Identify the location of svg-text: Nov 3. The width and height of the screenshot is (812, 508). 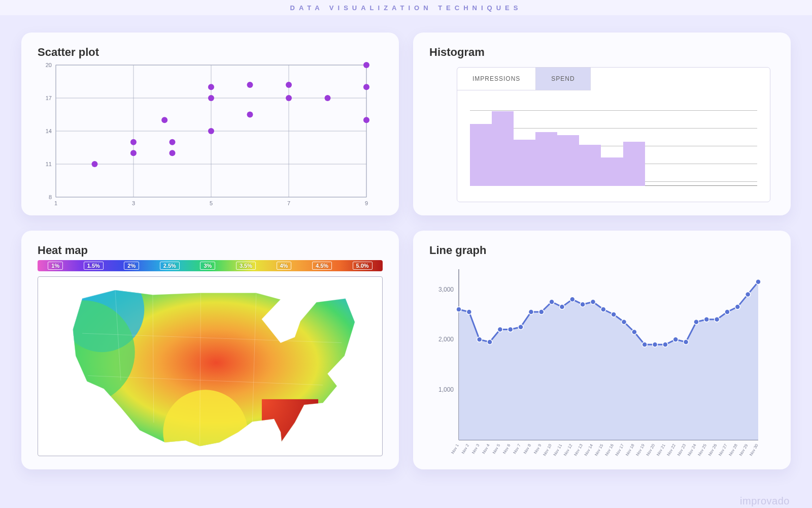
(476, 449).